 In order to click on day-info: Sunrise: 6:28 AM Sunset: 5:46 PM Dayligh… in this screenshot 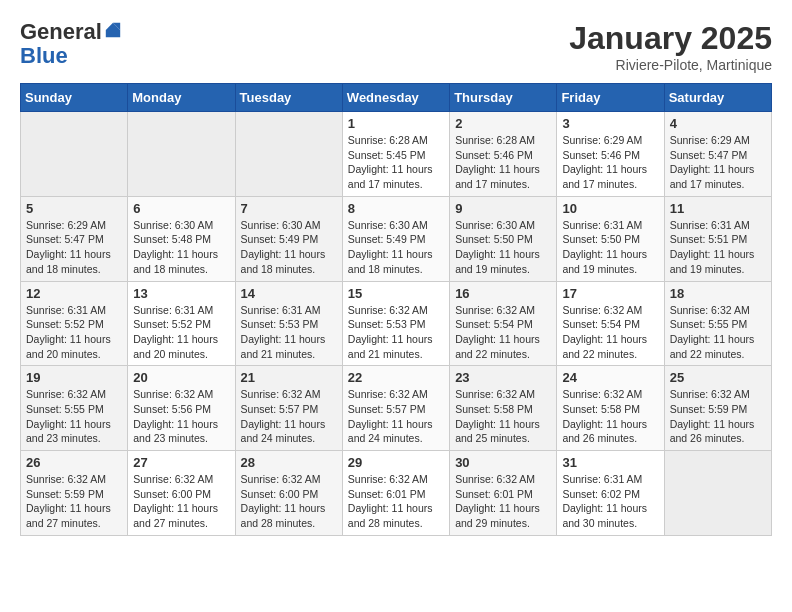, I will do `click(503, 162)`.